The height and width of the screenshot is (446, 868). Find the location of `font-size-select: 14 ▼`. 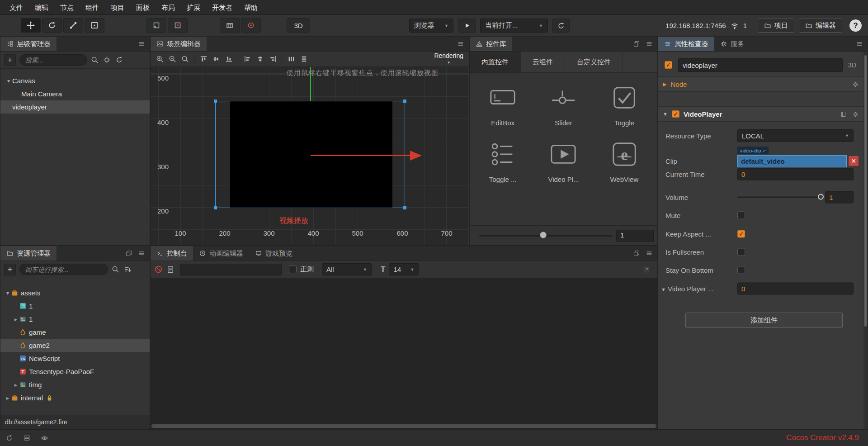

font-size-select: 14 ▼ is located at coordinates (404, 270).